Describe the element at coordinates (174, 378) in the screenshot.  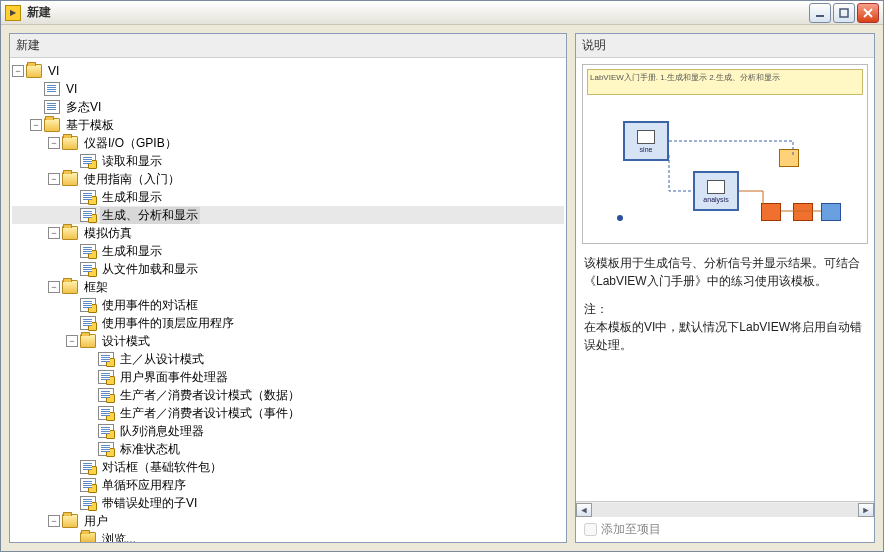
I see `tree-item-label: 用户界面事件处理器` at that location.